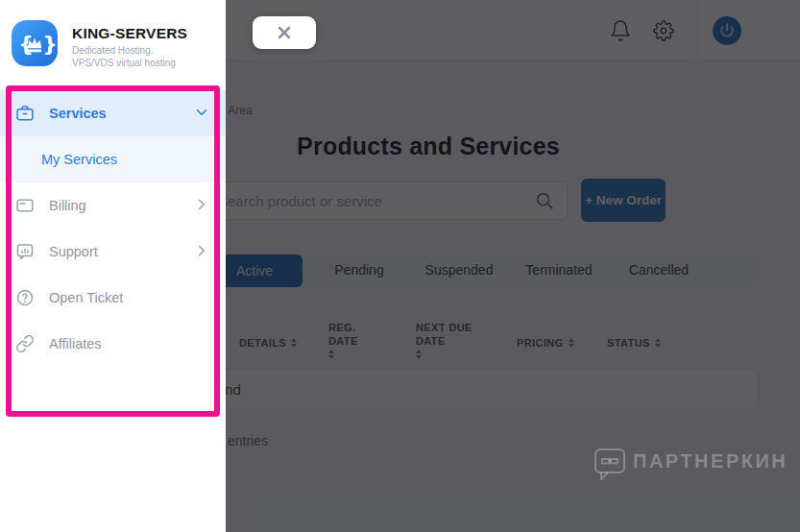  I want to click on brand-logo: { } KING-SERVERS Dedicated Hosting. VPS/…, so click(99, 44).